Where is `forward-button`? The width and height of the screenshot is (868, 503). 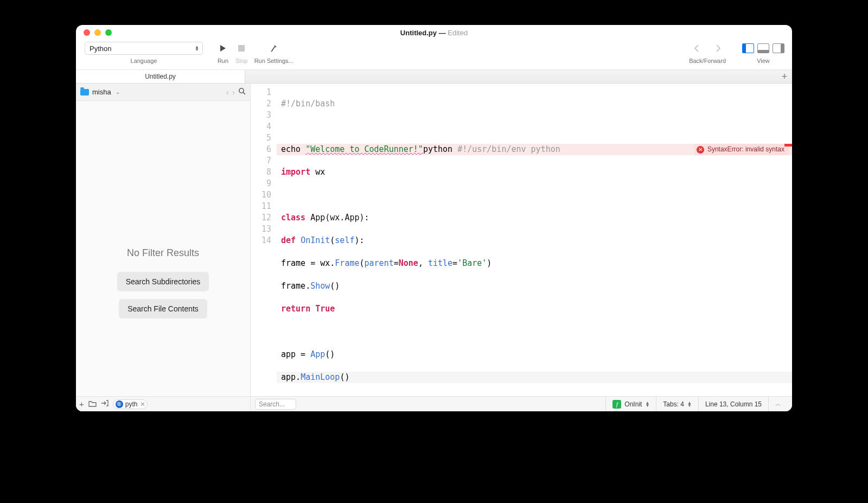
forward-button is located at coordinates (718, 48).